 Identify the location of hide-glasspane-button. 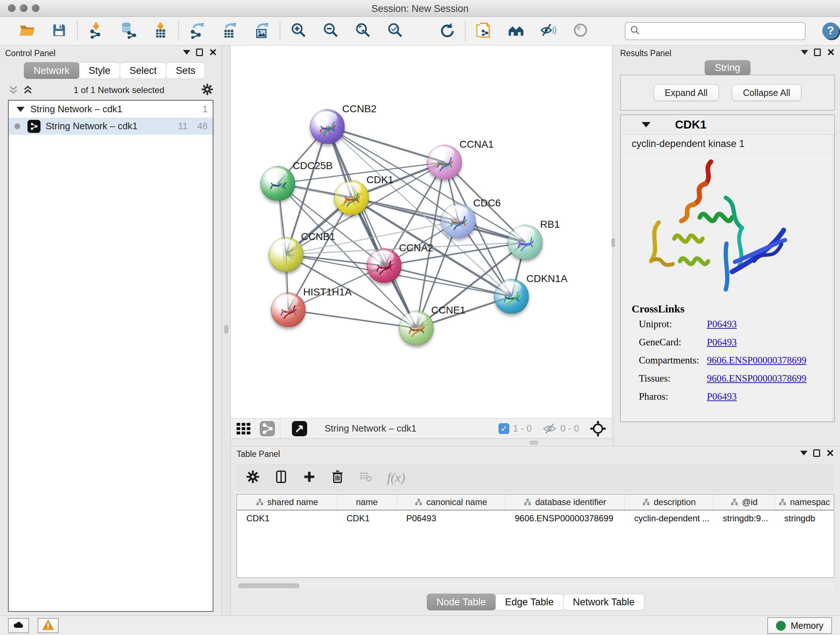
(548, 31).